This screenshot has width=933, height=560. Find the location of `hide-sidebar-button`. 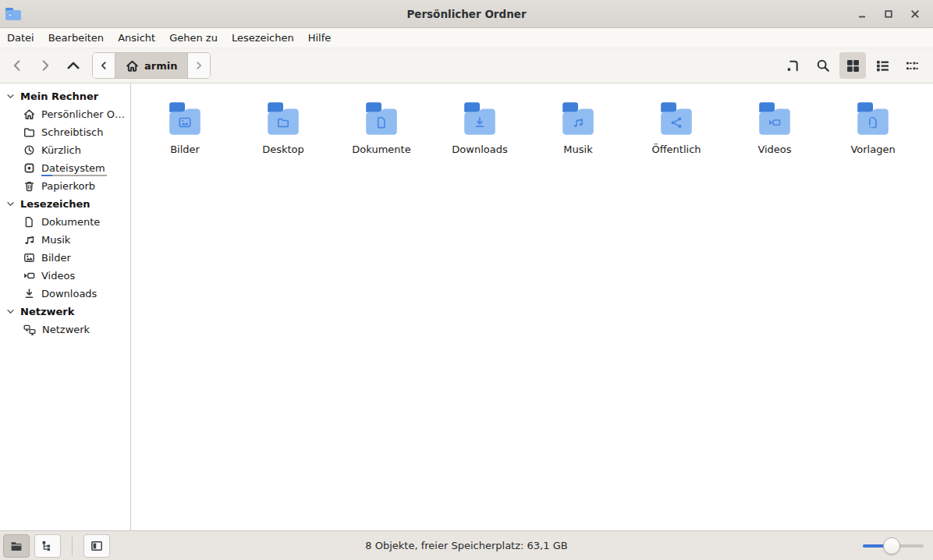

hide-sidebar-button is located at coordinates (97, 546).